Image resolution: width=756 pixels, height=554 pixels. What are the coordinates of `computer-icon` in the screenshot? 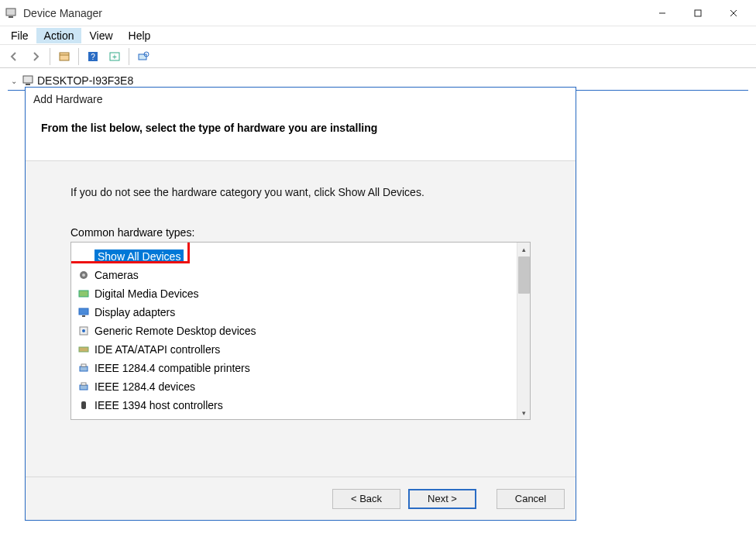 It's located at (28, 81).